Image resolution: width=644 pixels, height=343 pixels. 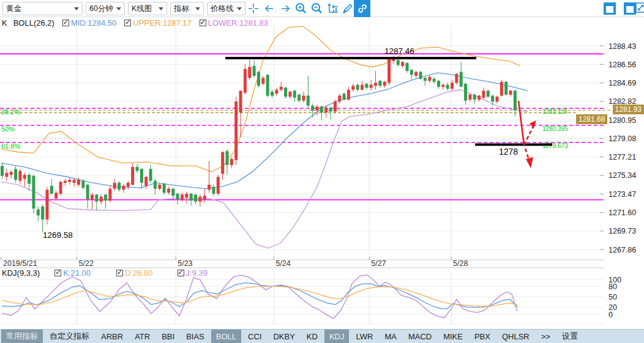 What do you see at coordinates (515, 336) in the screenshot?
I see `tab-QHLSR: QHLSR` at bounding box center [515, 336].